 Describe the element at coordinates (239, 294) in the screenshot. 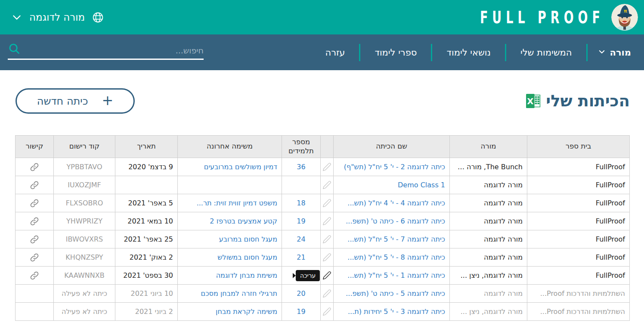

I see `last-task-link: תרגילי חזרה למבחן מסכם` at that location.